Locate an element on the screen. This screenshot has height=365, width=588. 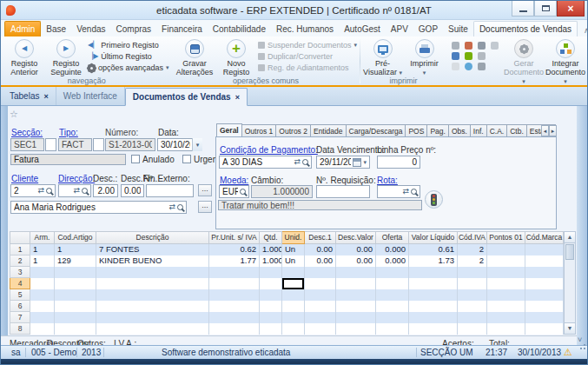
grid-row-header: 5 is located at coordinates (20, 295).